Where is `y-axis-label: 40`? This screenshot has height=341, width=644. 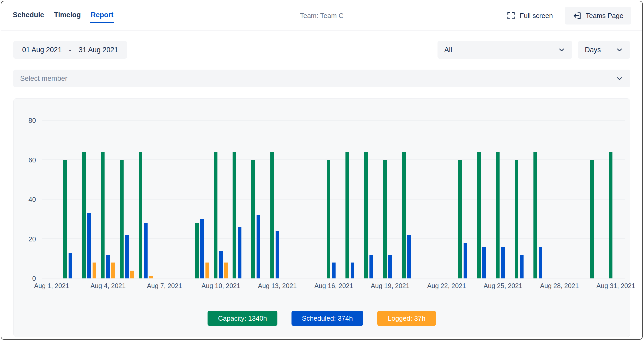
y-axis-label: 40 is located at coordinates (26, 199).